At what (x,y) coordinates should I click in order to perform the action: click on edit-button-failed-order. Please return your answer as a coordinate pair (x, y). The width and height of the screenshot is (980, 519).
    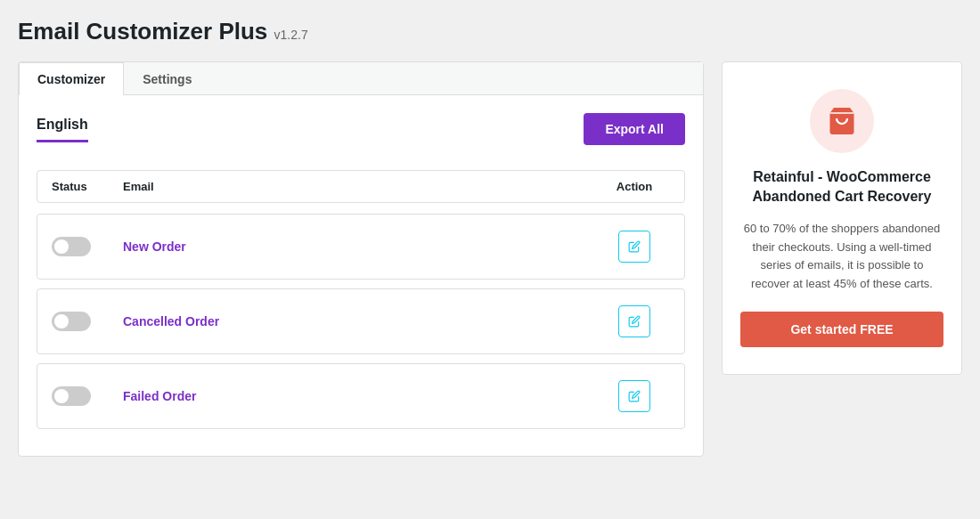
    Looking at the image, I should click on (634, 396).